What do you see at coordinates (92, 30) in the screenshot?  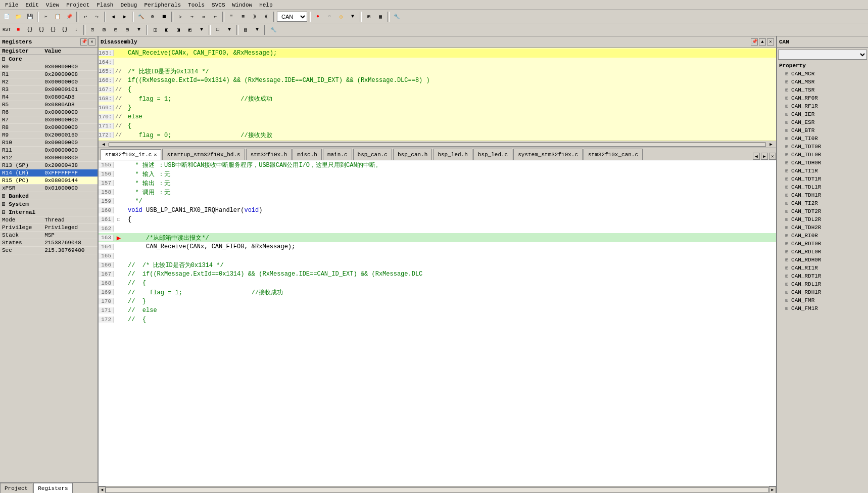 I see `tb-asm1: ⊡` at bounding box center [92, 30].